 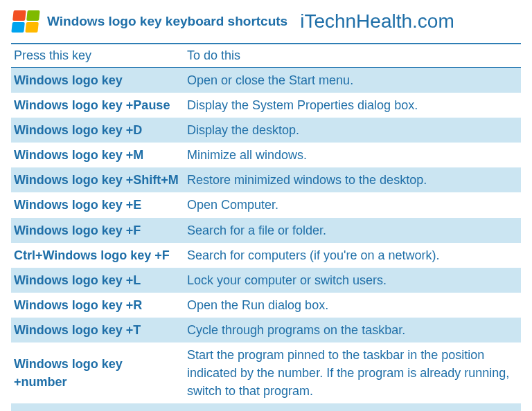 I want to click on table-row: Windows logo key Open or close the Start…, so click(x=266, y=80).